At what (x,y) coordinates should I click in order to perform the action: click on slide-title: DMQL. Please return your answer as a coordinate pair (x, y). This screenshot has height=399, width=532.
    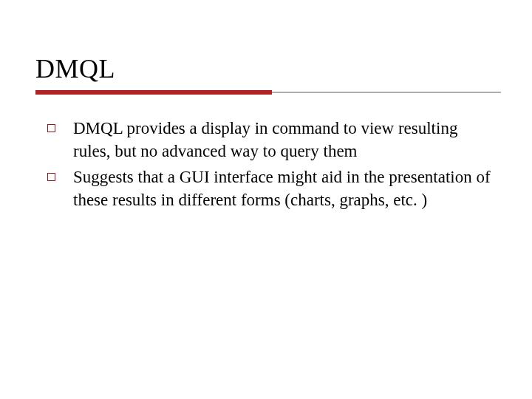
    Looking at the image, I should click on (266, 69).